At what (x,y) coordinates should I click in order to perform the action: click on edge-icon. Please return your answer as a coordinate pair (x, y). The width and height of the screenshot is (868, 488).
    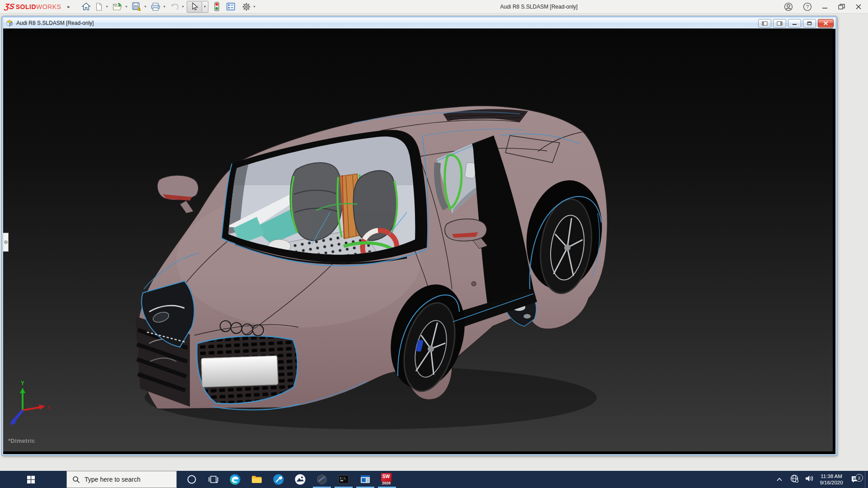
    Looking at the image, I should click on (235, 479).